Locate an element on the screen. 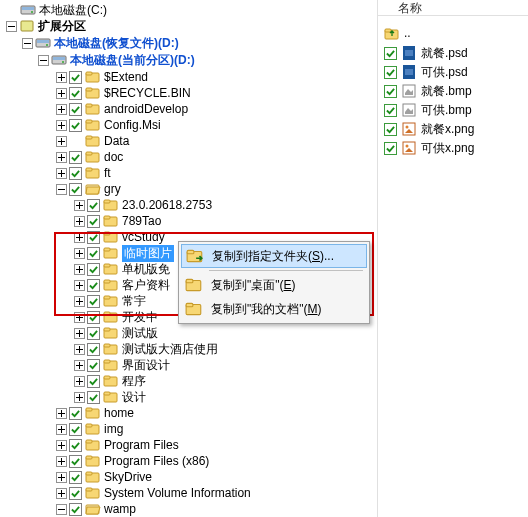 The width and height of the screenshot is (528, 517). tree-row: 测试版 is located at coordinates (190, 333).